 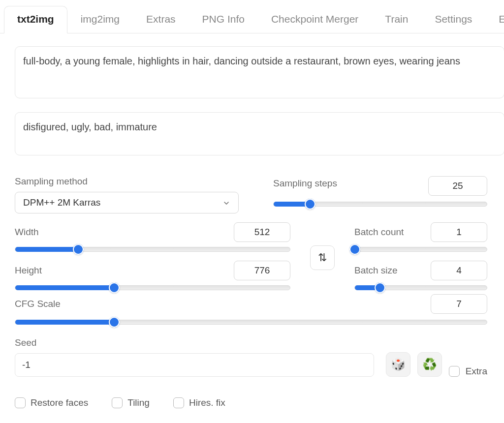 I want to click on tab-label: PNG Info, so click(x=223, y=19).